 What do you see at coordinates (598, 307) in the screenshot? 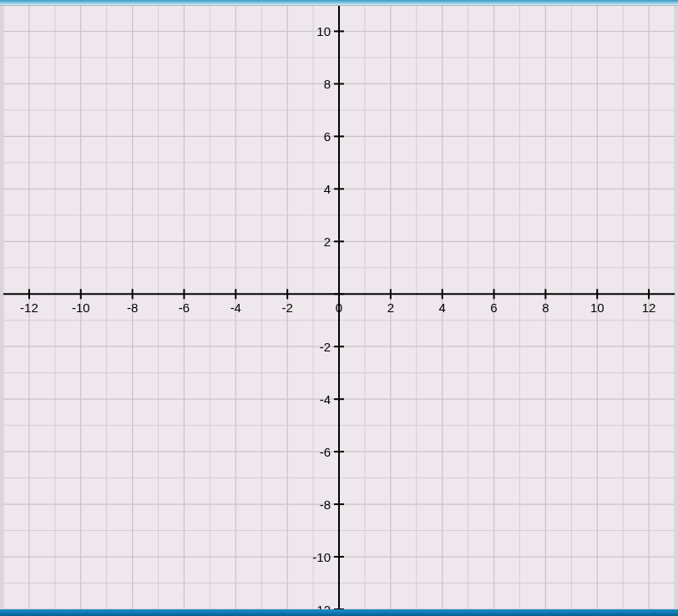
I see `x-tick-label: 10` at bounding box center [598, 307].